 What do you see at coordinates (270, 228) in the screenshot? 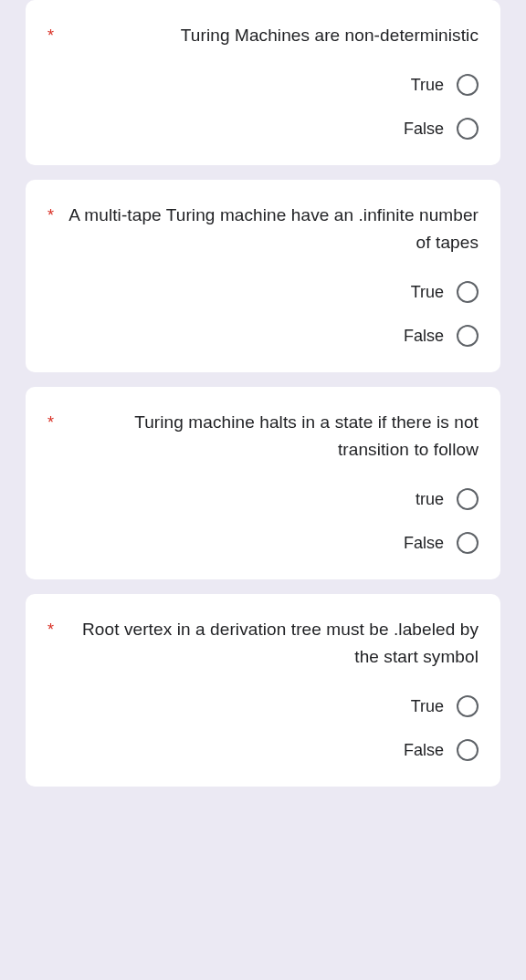
I see `question-text: A multi-tape Turing machine have an .inf…` at bounding box center [270, 228].